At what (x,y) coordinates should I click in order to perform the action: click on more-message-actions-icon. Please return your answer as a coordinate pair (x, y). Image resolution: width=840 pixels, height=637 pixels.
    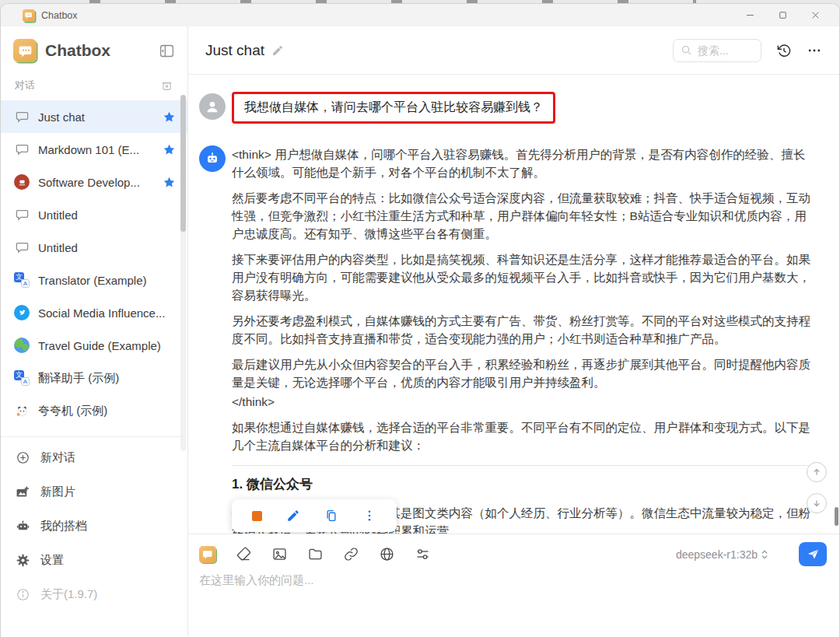
    Looking at the image, I should click on (369, 516).